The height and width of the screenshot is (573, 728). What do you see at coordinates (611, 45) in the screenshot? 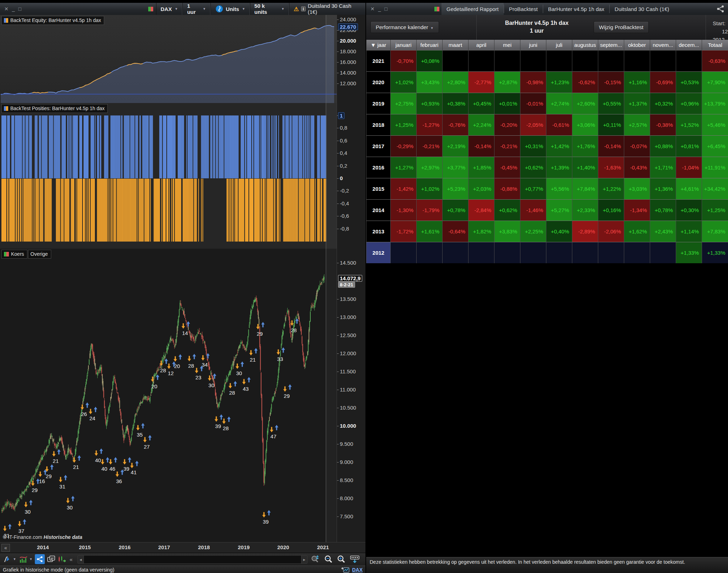
I see `calendar-column-septem: septem...` at bounding box center [611, 45].